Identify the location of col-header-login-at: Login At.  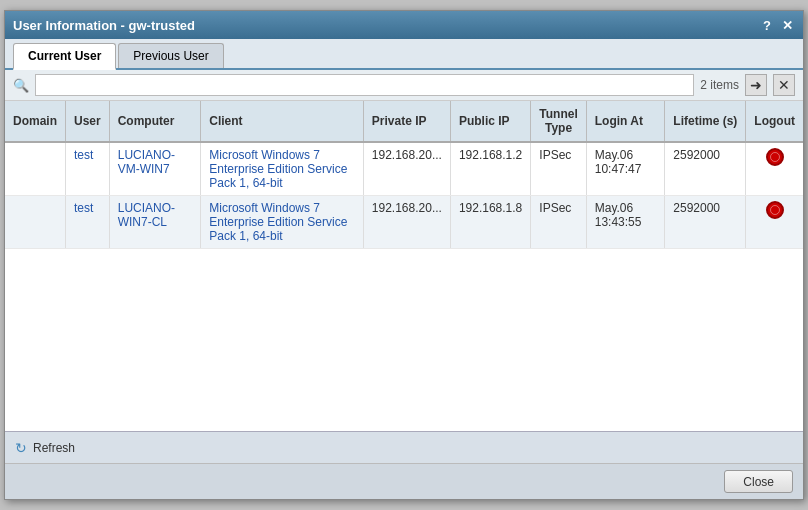
(626, 122).